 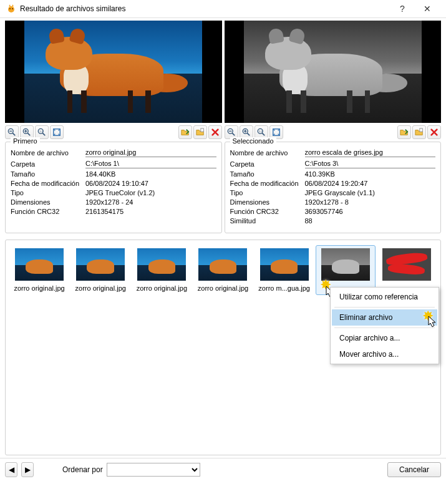 I want to click on details-left: Primero Nombre de archivo Carpeta Tamaño…, so click(x=114, y=187).